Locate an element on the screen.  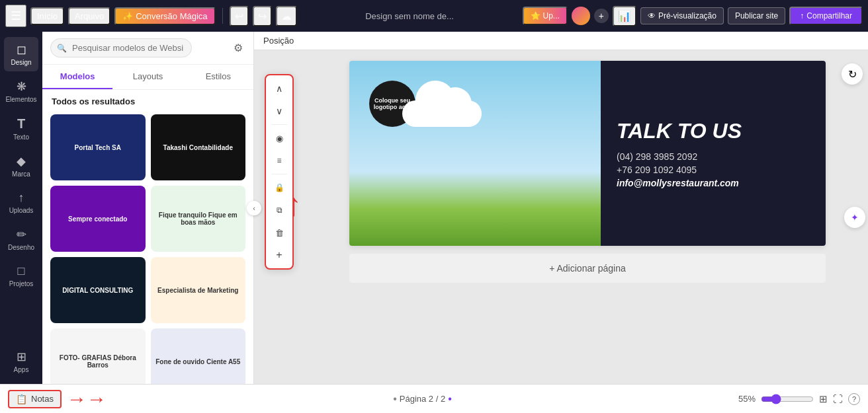
design-title: Design sem nome de... is located at coordinates (410, 16).